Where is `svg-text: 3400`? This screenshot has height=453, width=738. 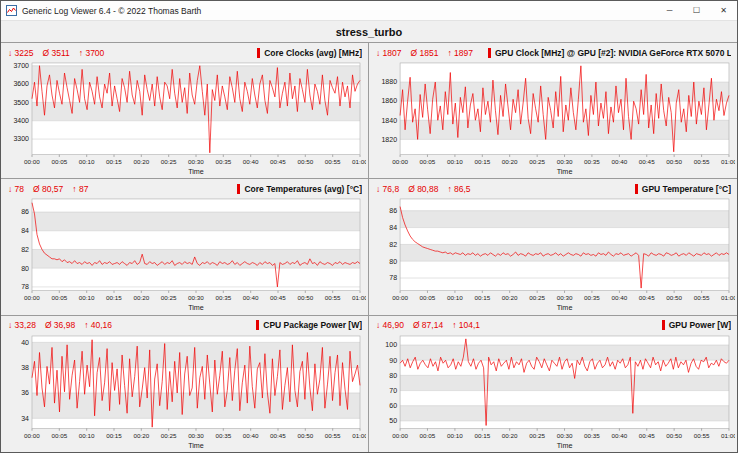
svg-text: 3400 is located at coordinates (21, 120).